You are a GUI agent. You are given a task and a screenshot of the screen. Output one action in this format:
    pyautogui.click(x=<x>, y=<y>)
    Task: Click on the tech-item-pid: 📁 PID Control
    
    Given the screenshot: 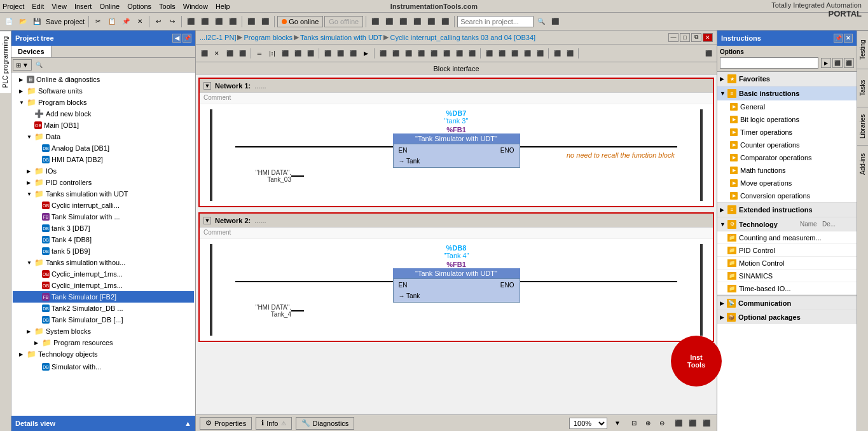 What is the action you would take?
    pyautogui.click(x=787, y=250)
    